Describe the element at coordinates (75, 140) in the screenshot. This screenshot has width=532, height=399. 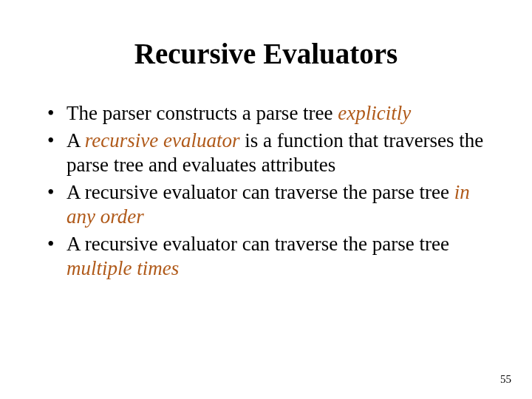
I see `bullet-text-pre: A` at that location.